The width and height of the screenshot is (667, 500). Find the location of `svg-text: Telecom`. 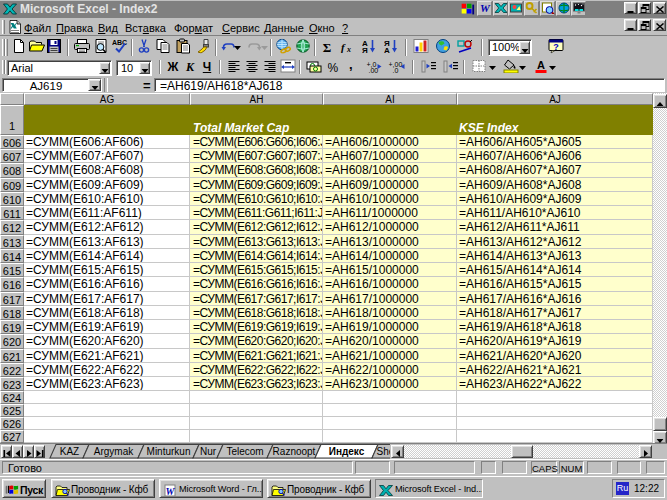

svg-text: Telecom is located at coordinates (244, 452).